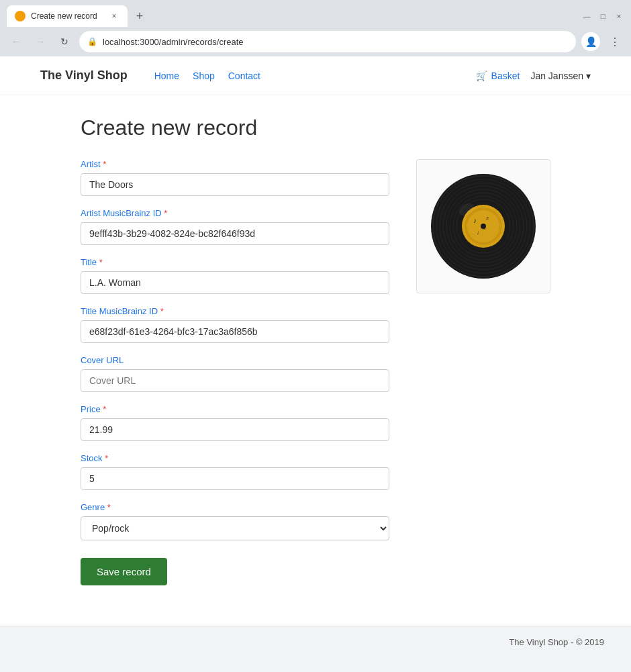  I want to click on dropdown-icon: ▾, so click(588, 76).